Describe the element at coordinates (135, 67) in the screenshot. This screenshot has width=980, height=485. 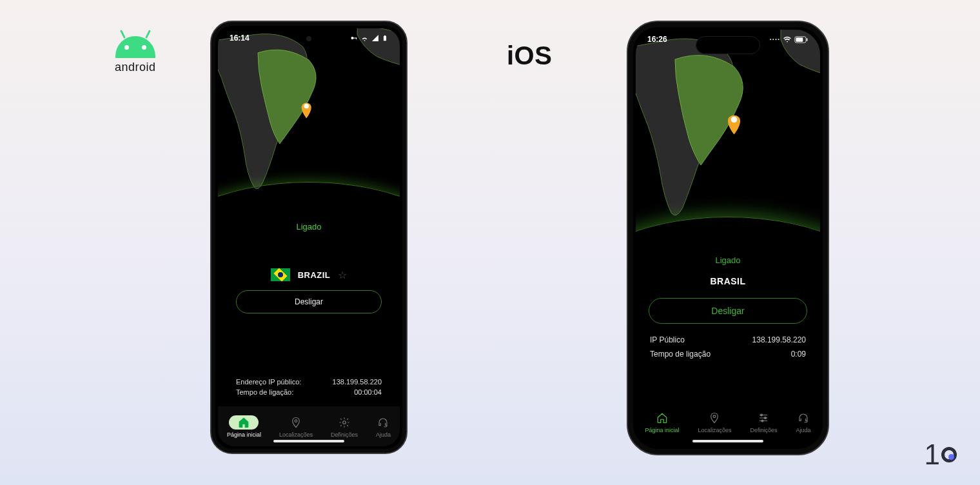
I see `android-wordmark: android` at that location.